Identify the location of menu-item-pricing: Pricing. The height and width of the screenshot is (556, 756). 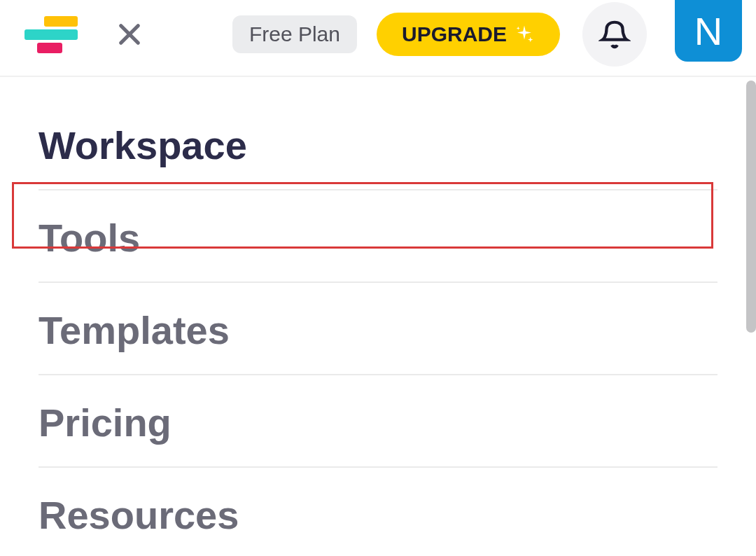
(378, 422).